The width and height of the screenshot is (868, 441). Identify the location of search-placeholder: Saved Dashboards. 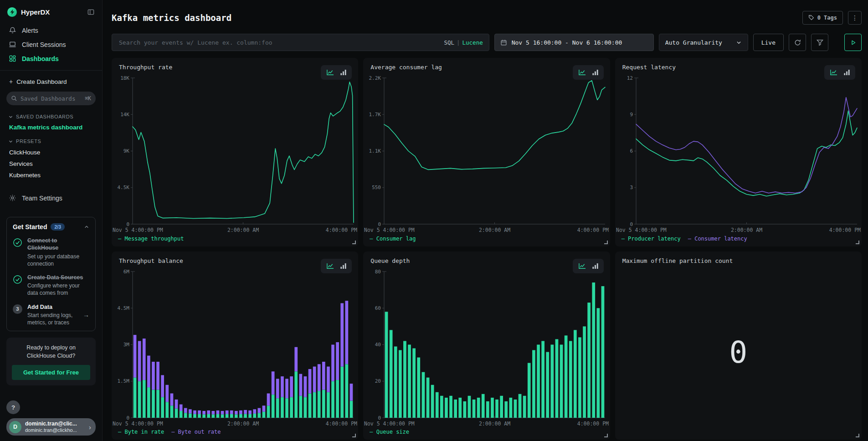
(51, 98).